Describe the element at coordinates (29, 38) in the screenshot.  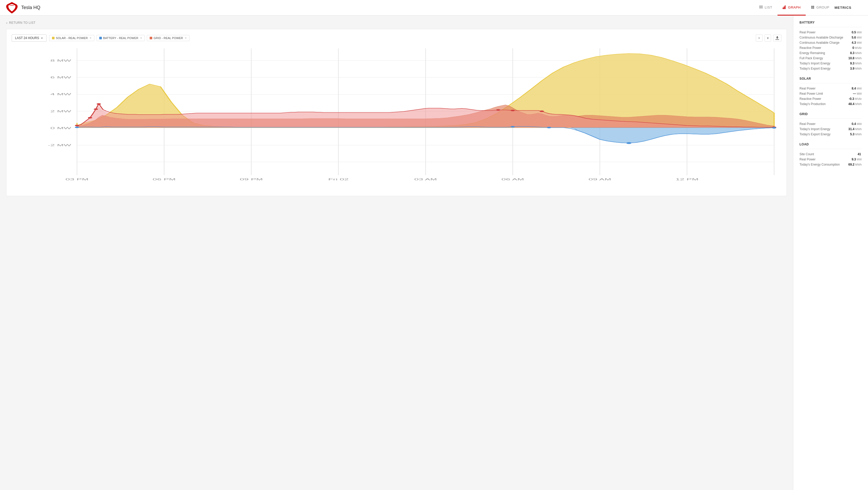
I see `time-selector: LAST 24 HOURS ▼` at that location.